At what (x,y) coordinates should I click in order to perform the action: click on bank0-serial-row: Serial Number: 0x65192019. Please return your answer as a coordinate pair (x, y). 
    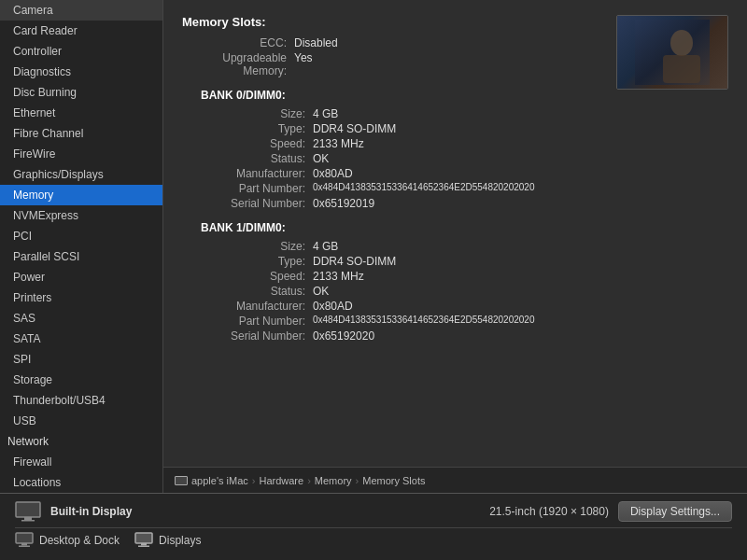
    Looking at the image, I should click on (402, 203).